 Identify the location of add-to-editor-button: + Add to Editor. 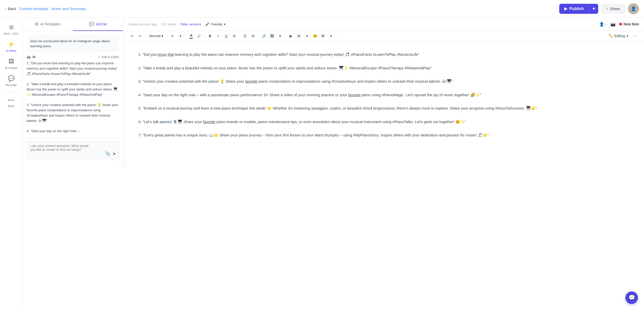
(109, 57).